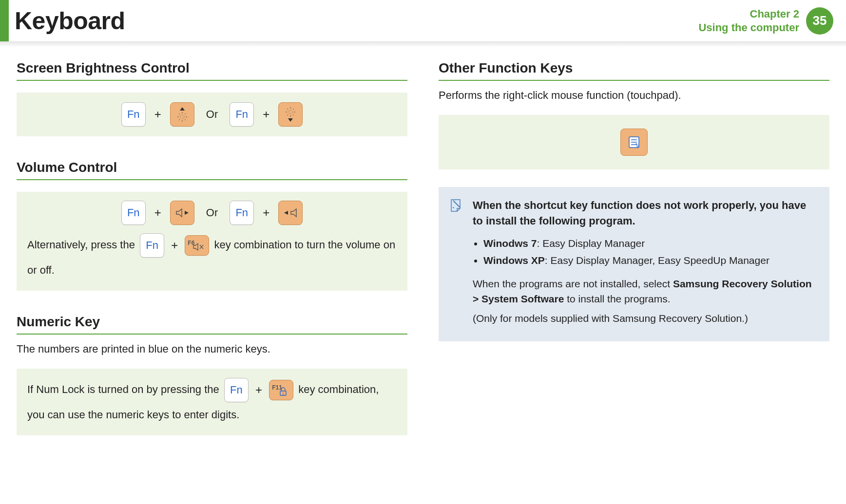 Image resolution: width=846 pixels, height=504 pixels. I want to click on chapter-line-2: Using the computer, so click(749, 28).